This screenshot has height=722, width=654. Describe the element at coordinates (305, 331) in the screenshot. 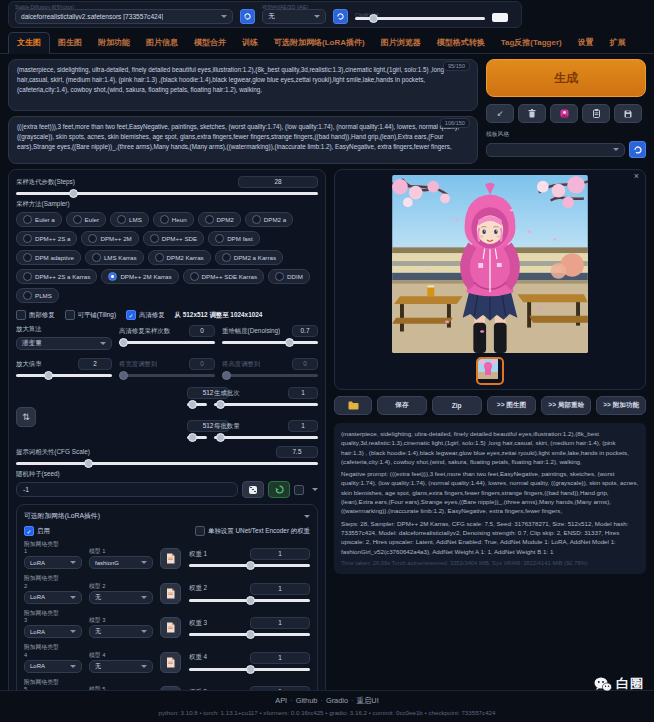

I see `denoising-value: 0.7` at that location.